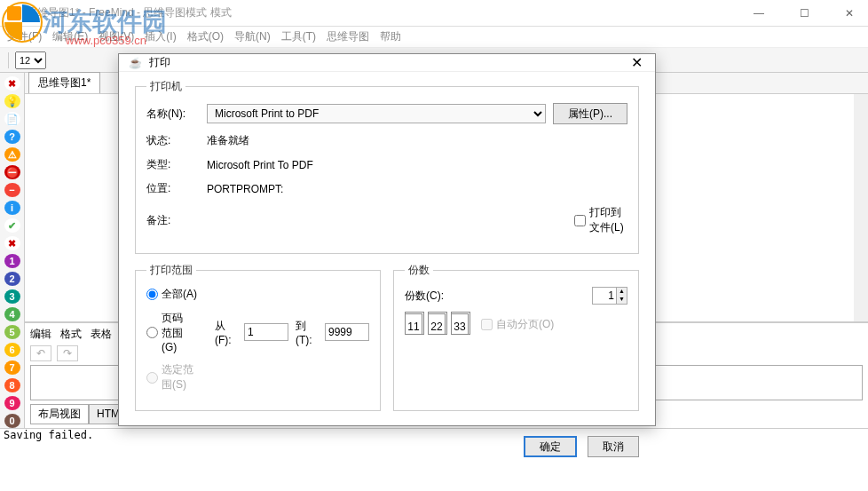 This screenshot has width=868, height=491. What do you see at coordinates (12, 154) in the screenshot?
I see `warning-icon: ⚠` at bounding box center [12, 154].